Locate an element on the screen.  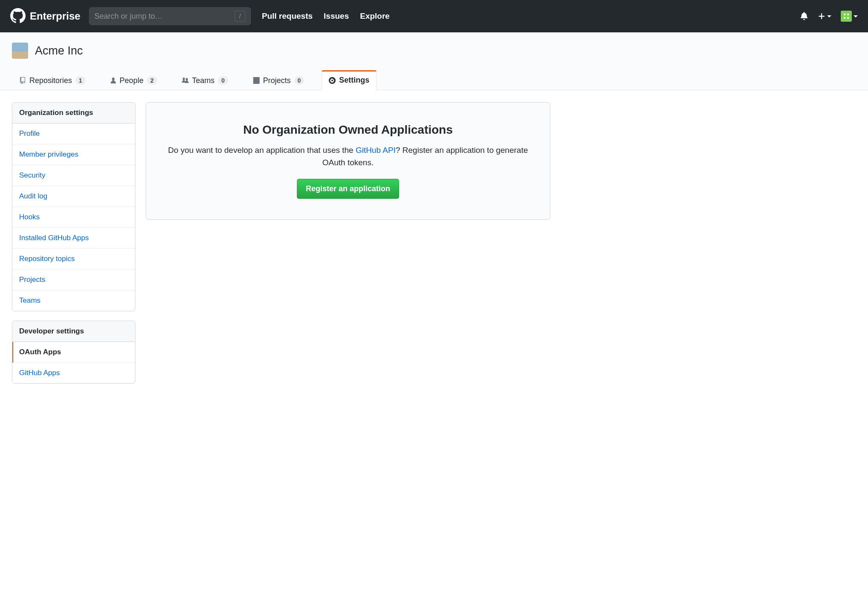
user-menu is located at coordinates (849, 16).